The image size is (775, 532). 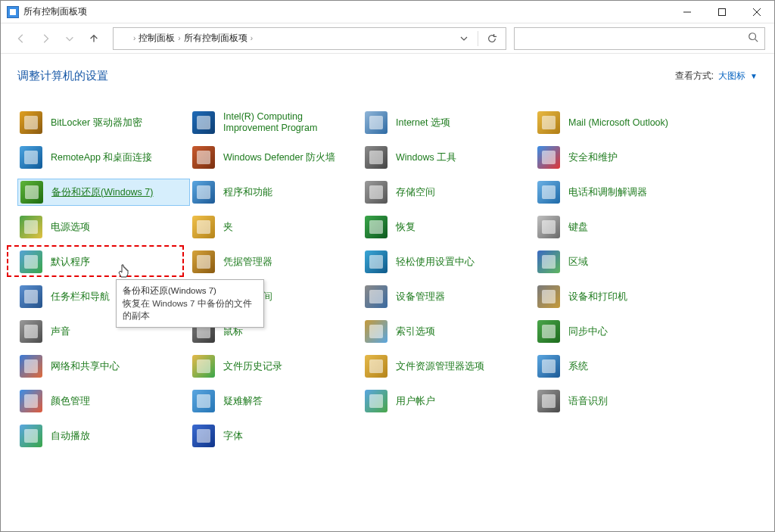 What do you see at coordinates (621, 192) in the screenshot?
I see `control-panel-item: 电话和调制解调器` at bounding box center [621, 192].